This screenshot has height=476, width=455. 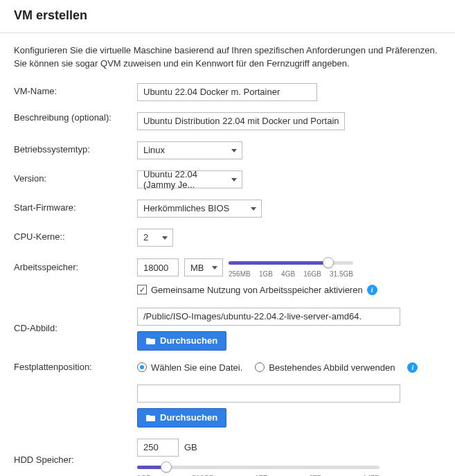 I want to click on shared-memory-checkbox: ✓, so click(x=142, y=290).